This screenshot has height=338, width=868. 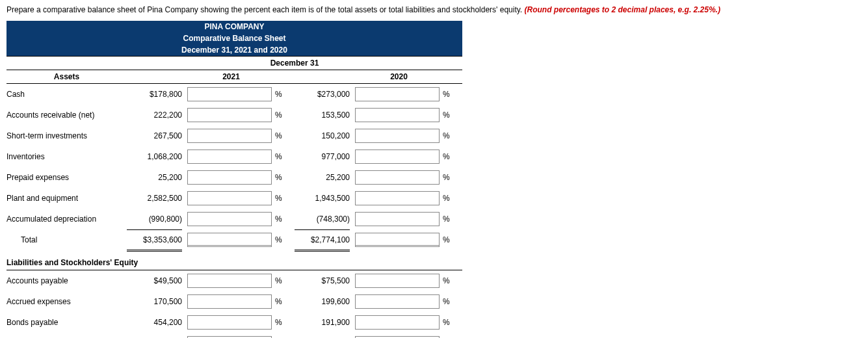 I want to click on capital-2020: 1,776,600, so click(x=322, y=335).